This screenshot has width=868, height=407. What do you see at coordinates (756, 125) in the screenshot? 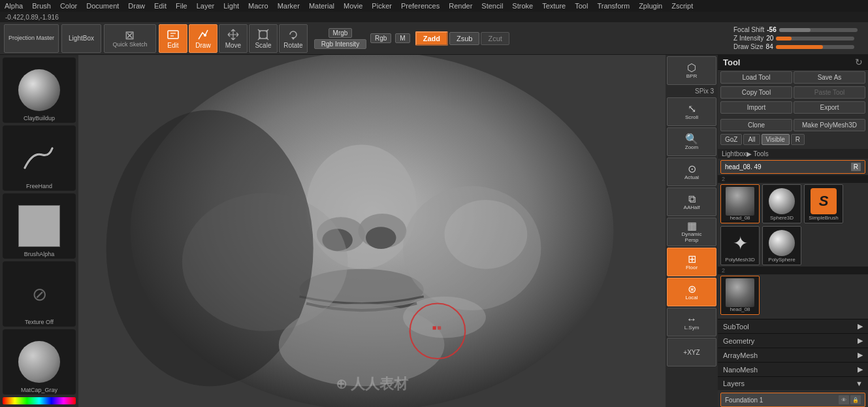
I see `clone-button: Clone` at bounding box center [756, 125].